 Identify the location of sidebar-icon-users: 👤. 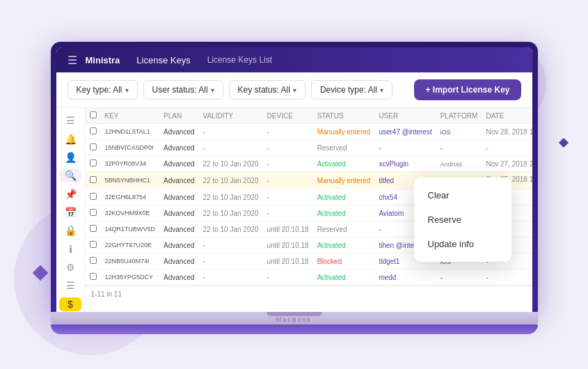
(70, 157).